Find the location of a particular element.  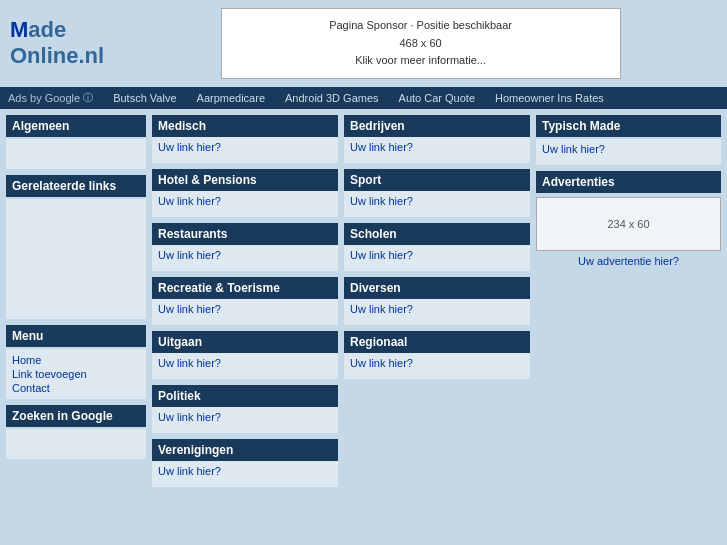

cat-politiek-link: Uw link hier? is located at coordinates (190, 417).